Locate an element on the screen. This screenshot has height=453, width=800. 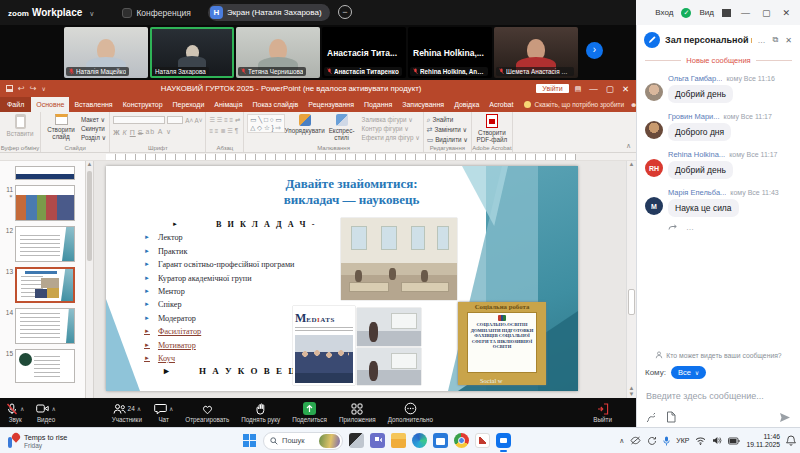
slide-thumb-12: 12 is located at coordinates (42, 244).